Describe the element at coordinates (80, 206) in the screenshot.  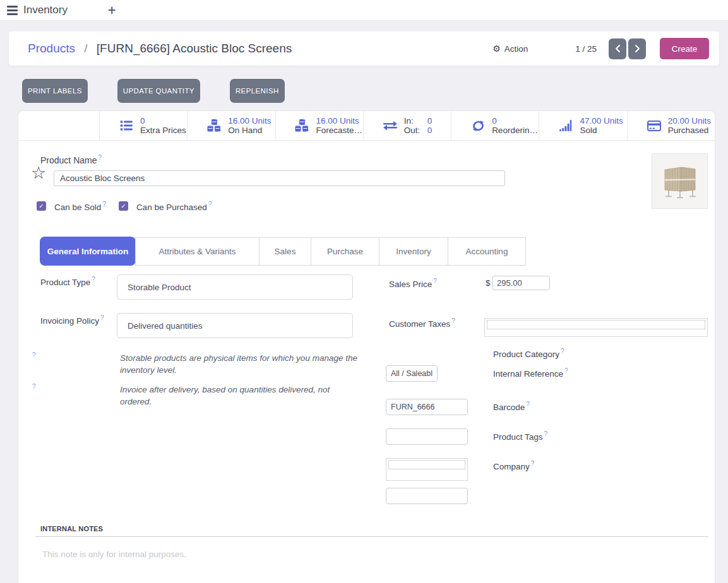
I see `can-be-sold-label: Can be Sold?` at that location.